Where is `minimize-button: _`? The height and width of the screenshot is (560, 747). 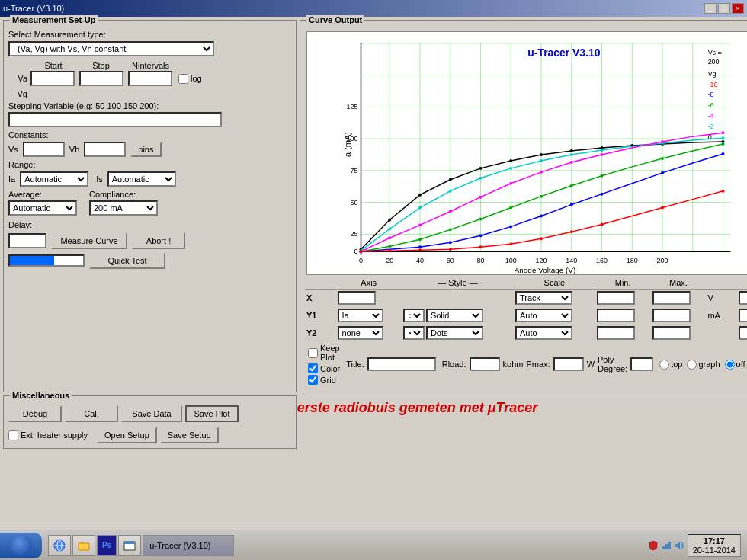
minimize-button: _ is located at coordinates (710, 8).